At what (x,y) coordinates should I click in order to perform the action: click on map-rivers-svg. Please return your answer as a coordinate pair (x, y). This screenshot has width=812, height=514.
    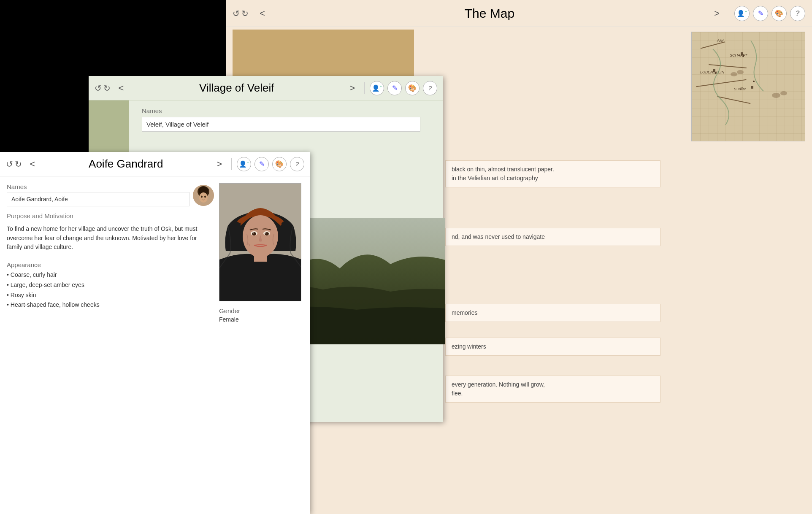
    Looking at the image, I should click on (749, 87).